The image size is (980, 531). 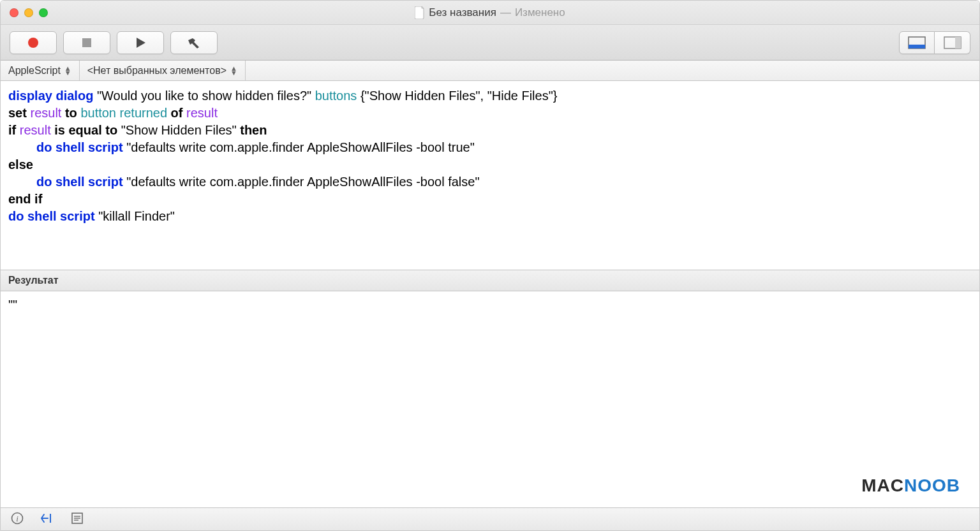 What do you see at coordinates (47, 520) in the screenshot?
I see `result-tab-icon` at bounding box center [47, 520].